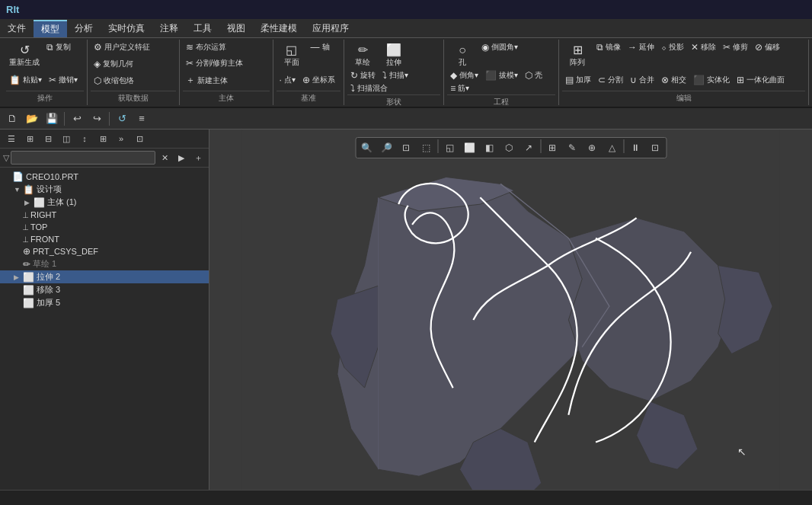  I want to click on ribbon-btn-small-实体化: ⬛实体化, so click(711, 80).